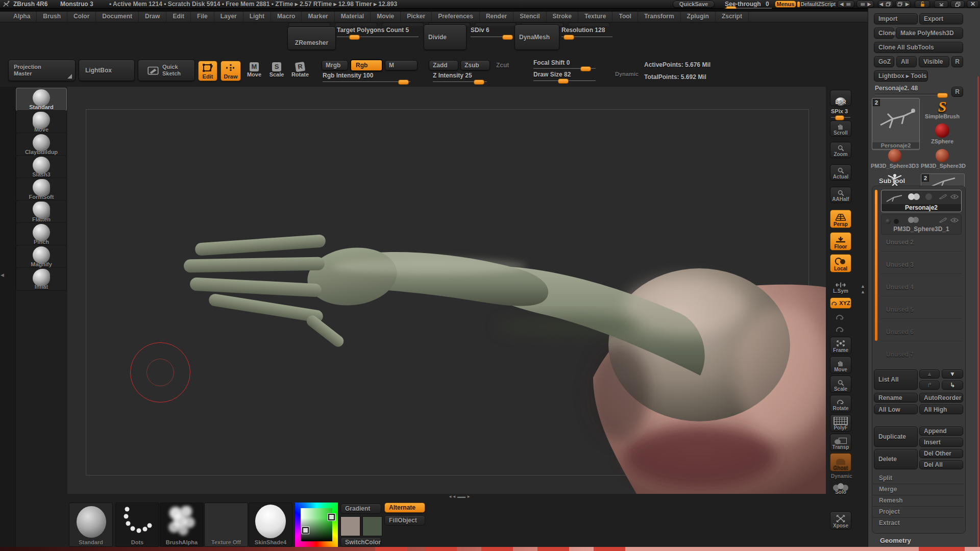  I want to click on subtool-eye-icon, so click(954, 197).